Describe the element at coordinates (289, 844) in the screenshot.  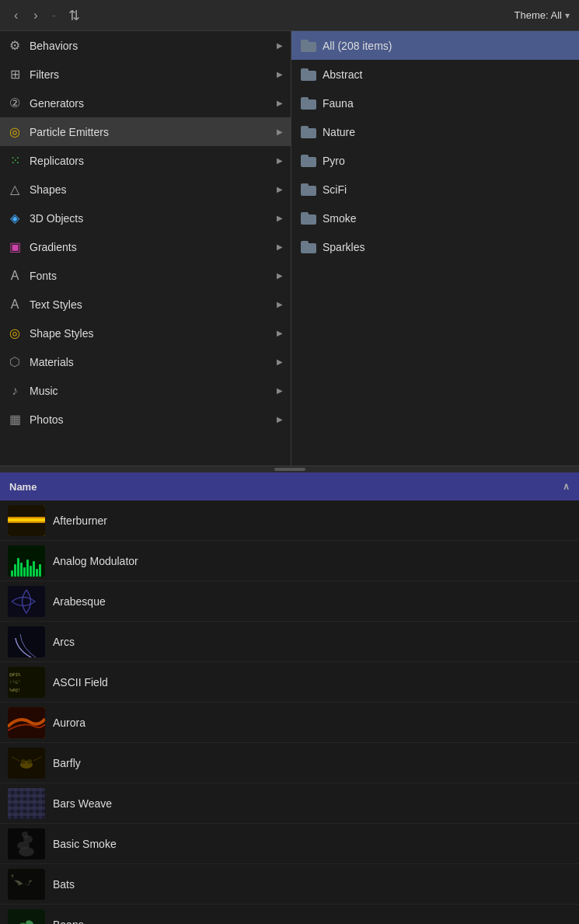
I see `list-item-basic-smoke: Basic Smoke` at that location.